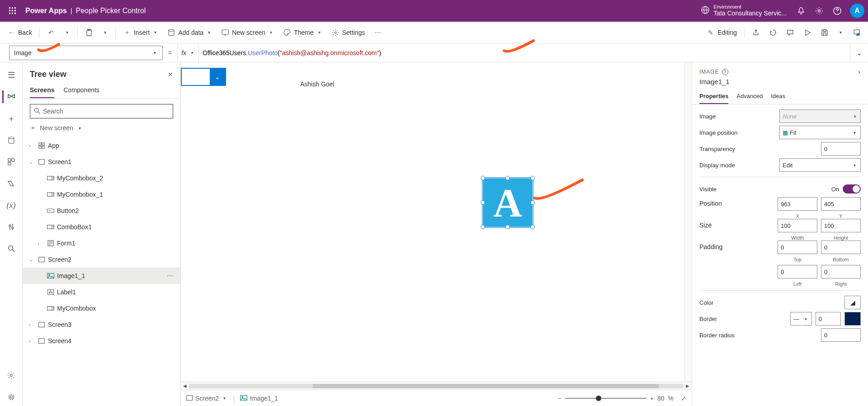 This screenshot has width=868, height=406. What do you see at coordinates (857, 33) in the screenshot?
I see `publish-button` at bounding box center [857, 33].